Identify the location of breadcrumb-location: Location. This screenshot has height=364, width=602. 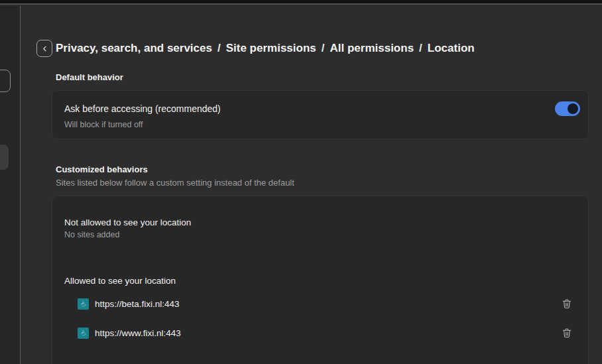
(451, 48).